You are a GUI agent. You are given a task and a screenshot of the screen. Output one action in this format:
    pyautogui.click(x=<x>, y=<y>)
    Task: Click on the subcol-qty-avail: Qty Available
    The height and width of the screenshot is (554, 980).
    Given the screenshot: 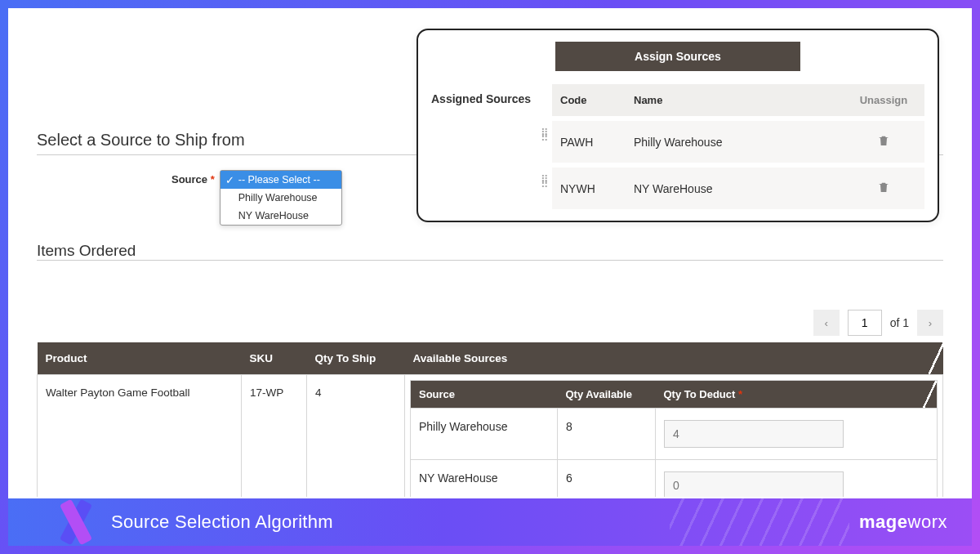 What is the action you would take?
    pyautogui.click(x=607, y=395)
    